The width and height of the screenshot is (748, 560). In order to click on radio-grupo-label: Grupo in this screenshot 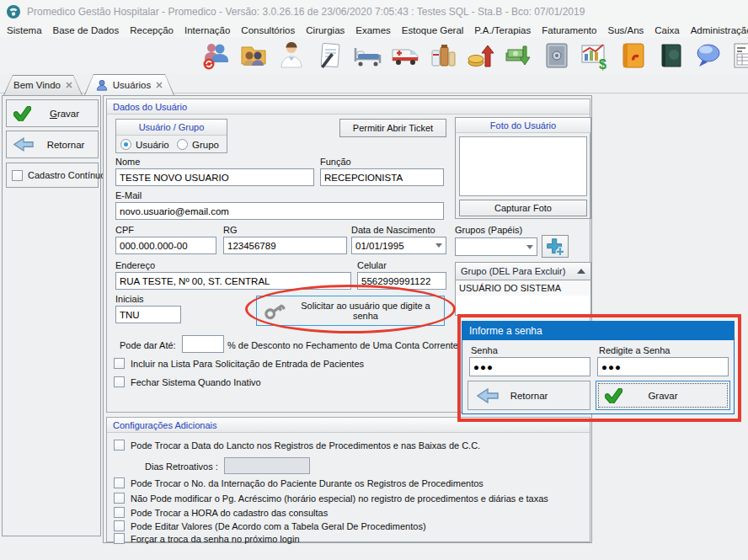, I will do `click(206, 145)`.